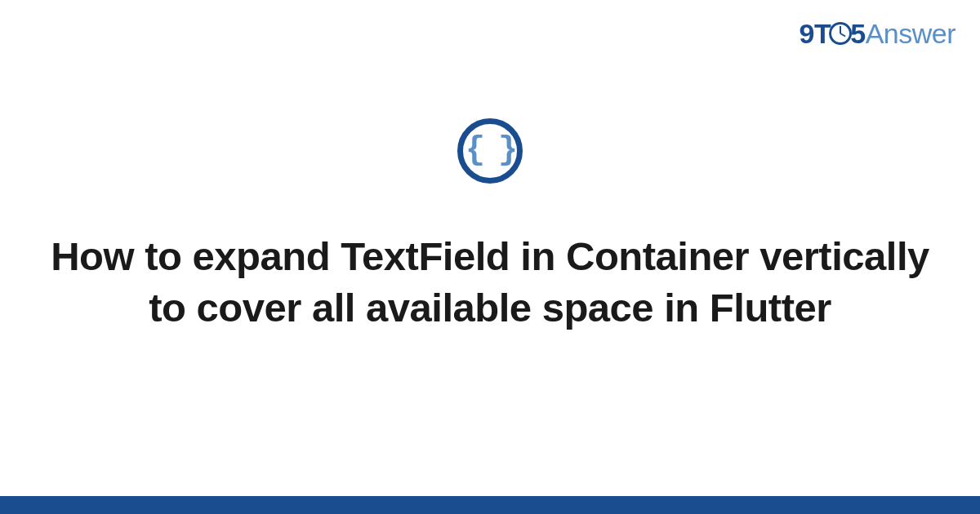 The width and height of the screenshot is (980, 514). Describe the element at coordinates (840, 33) in the screenshot. I see `clock-icon` at that location.